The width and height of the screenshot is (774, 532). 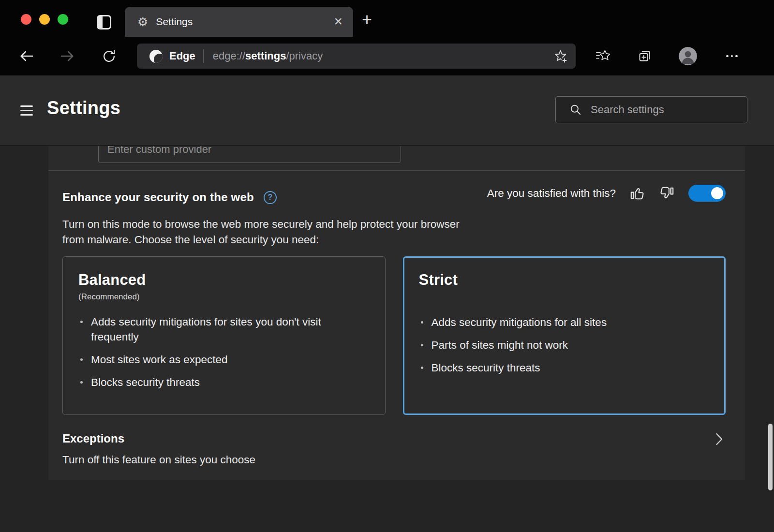 What do you see at coordinates (338, 21) in the screenshot?
I see `close-tab-icon: ×` at bounding box center [338, 21].